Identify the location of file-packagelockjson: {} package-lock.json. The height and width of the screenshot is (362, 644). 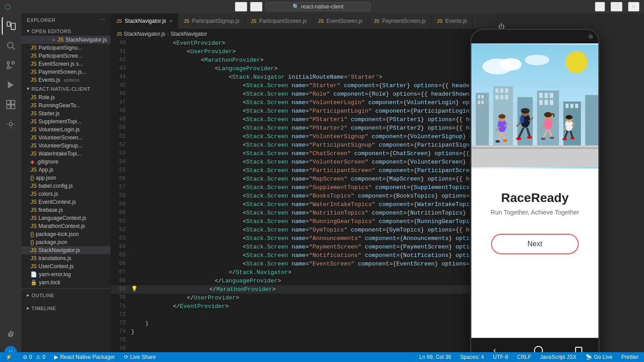
(66, 234).